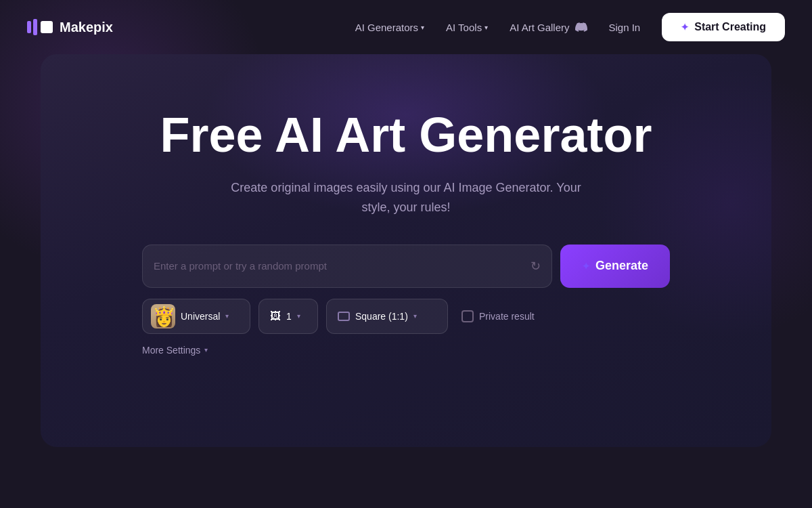 Image resolution: width=812 pixels, height=508 pixels. Describe the element at coordinates (570, 27) in the screenshot. I see `nav-links: AI Generators ▾ AI Tools ▾ AI Art Galler…` at that location.